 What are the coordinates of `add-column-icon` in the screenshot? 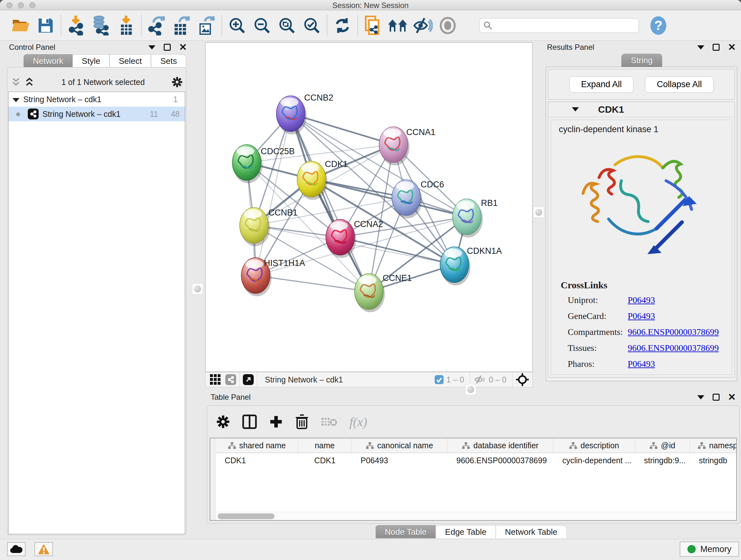 It's located at (276, 422).